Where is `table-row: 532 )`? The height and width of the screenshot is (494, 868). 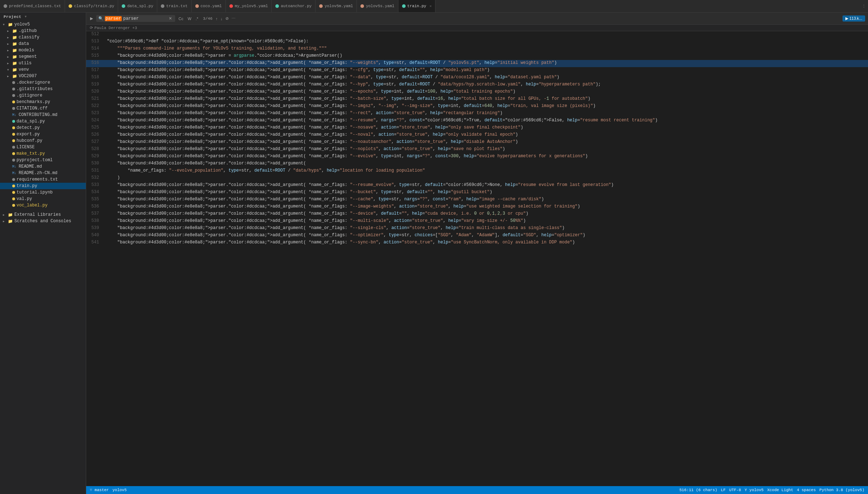 table-row: 532 ) is located at coordinates (477, 178).